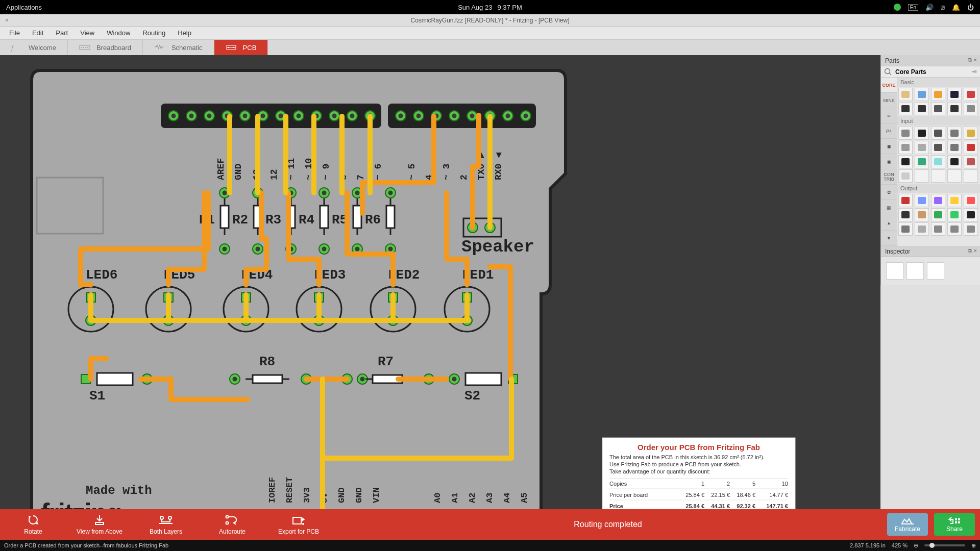  I want to click on menu-help: Help, so click(185, 33).